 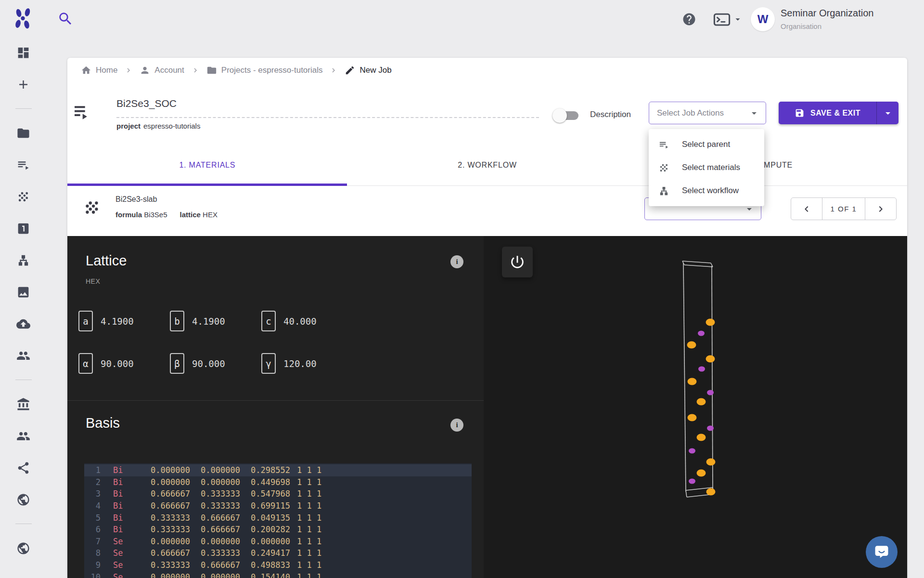 What do you see at coordinates (265, 541) in the screenshot?
I see `coord-z: 0.000000` at bounding box center [265, 541].